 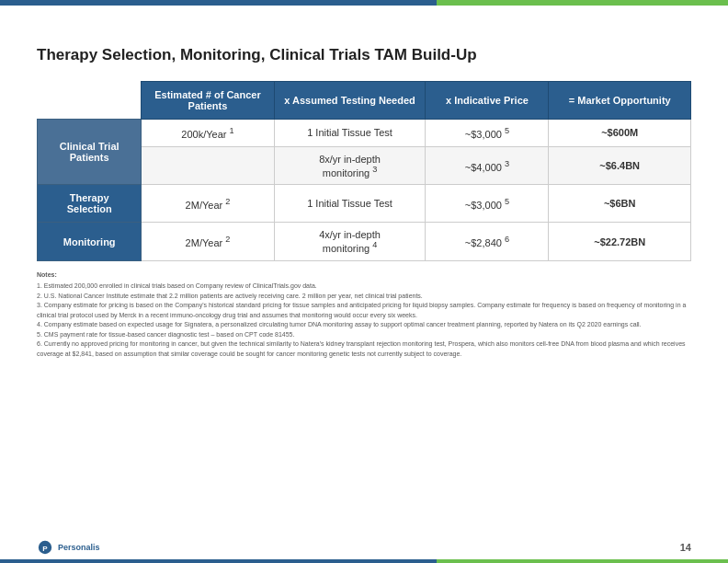 I want to click on note-2: 2. U.S. National Cancer Institute estima…, so click(x=364, y=296).